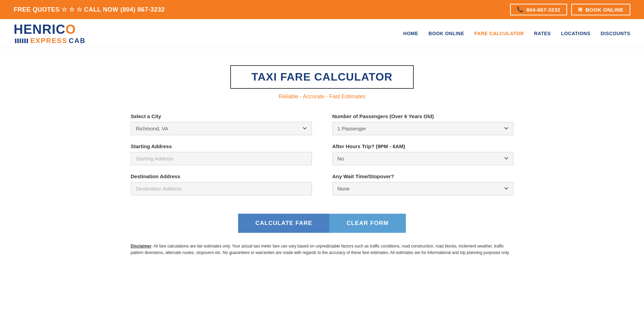 This screenshot has height=325, width=644. I want to click on logo-bars-icon: ▐▐▐▐▐▐, so click(20, 41).